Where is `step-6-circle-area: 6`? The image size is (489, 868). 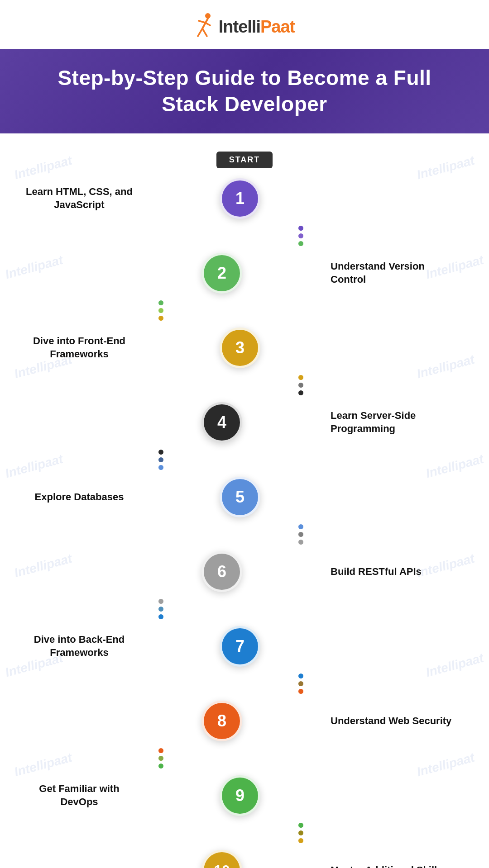
step-6-circle-area: 6 is located at coordinates (231, 572).